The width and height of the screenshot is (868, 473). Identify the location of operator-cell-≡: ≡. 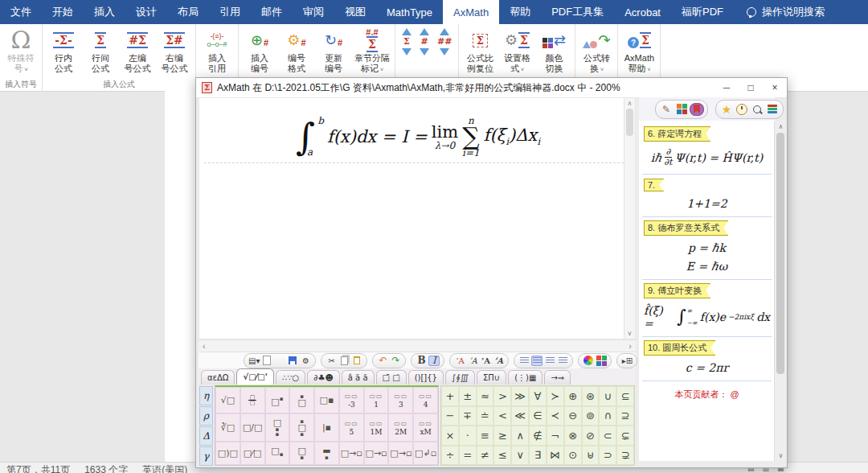
(485, 436).